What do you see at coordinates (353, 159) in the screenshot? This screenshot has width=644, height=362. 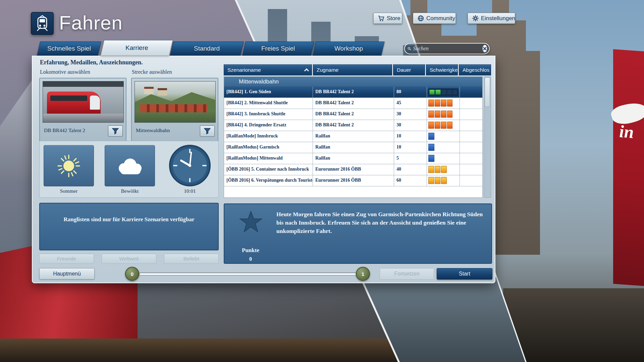 I see `scenario-row: [RailfanModus] Mittenwald Railfan 5` at bounding box center [353, 159].